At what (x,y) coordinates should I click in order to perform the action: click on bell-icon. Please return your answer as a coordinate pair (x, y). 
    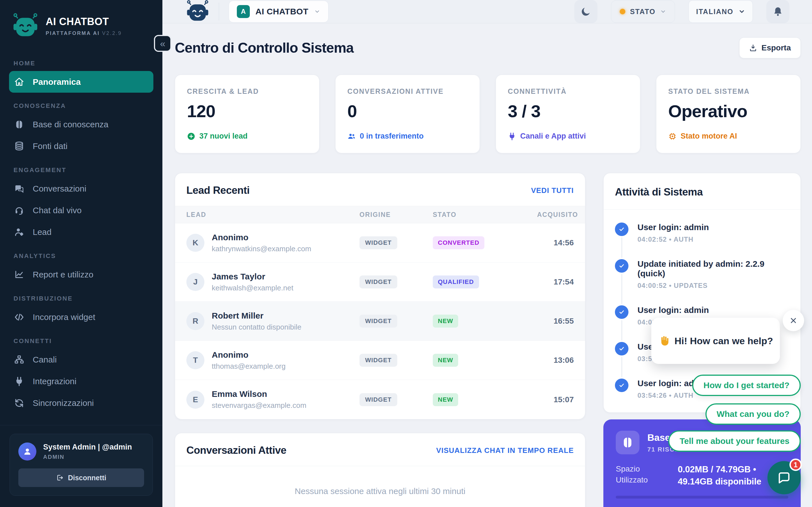
    Looking at the image, I should click on (778, 11).